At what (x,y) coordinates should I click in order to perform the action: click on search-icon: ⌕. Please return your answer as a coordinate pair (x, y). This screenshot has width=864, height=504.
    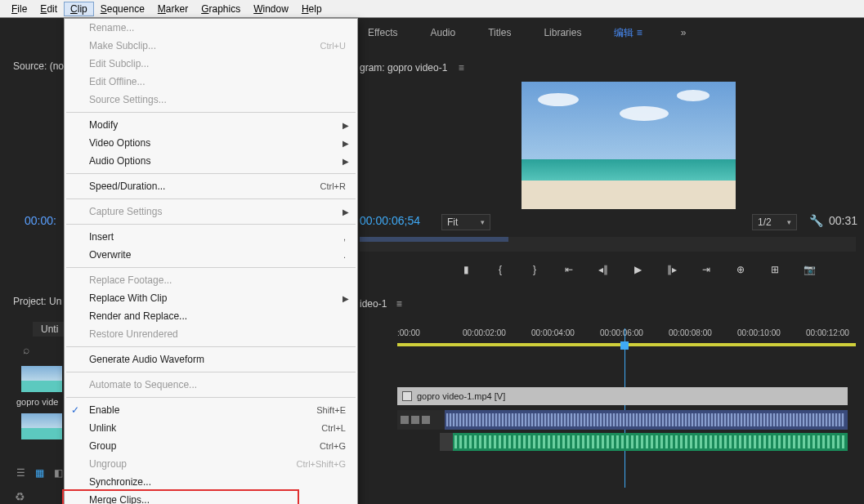
    Looking at the image, I should click on (26, 350).